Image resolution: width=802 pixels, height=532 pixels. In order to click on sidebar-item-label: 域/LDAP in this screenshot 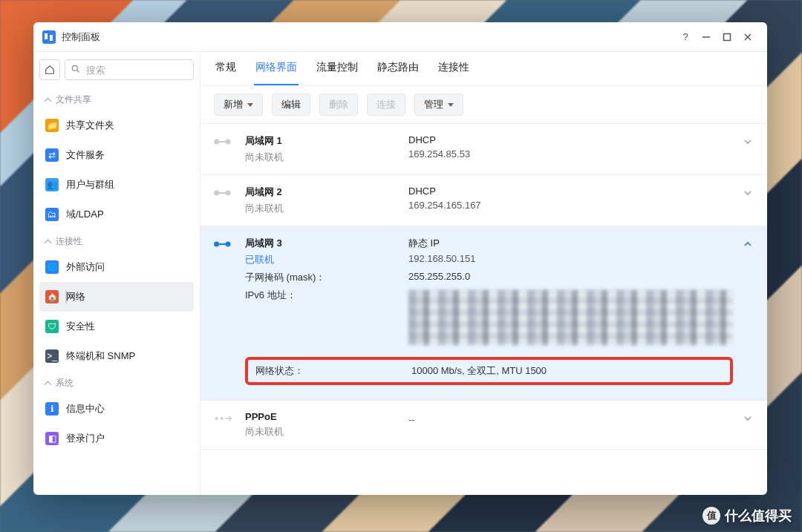, I will do `click(85, 214)`.